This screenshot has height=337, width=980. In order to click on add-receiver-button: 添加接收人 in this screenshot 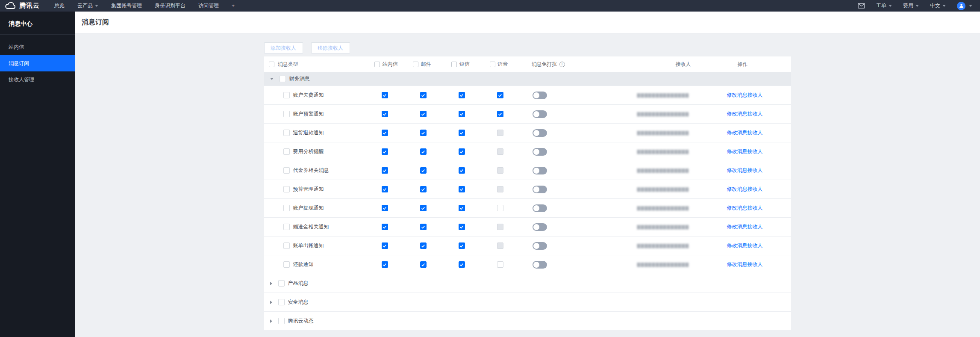, I will do `click(284, 48)`.